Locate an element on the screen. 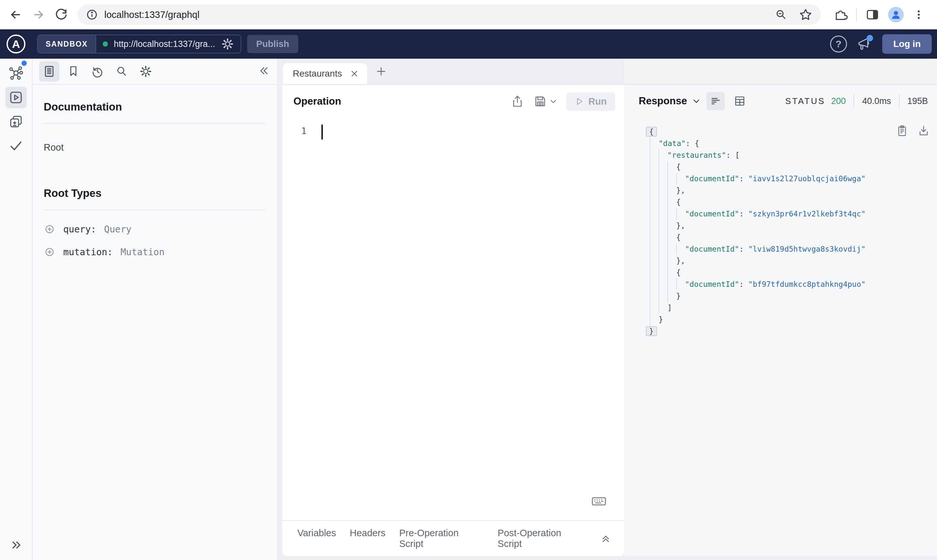 Image resolution: width=937 pixels, height=560 pixels. extensions-icon is located at coordinates (840, 15).